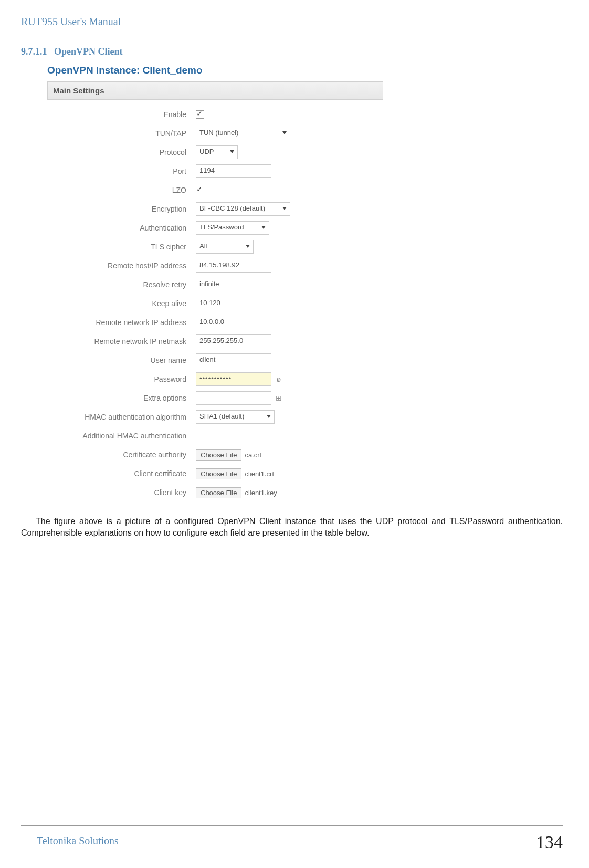 This screenshot has width=589, height=868. What do you see at coordinates (122, 171) in the screenshot?
I see `label-port: Port` at bounding box center [122, 171].